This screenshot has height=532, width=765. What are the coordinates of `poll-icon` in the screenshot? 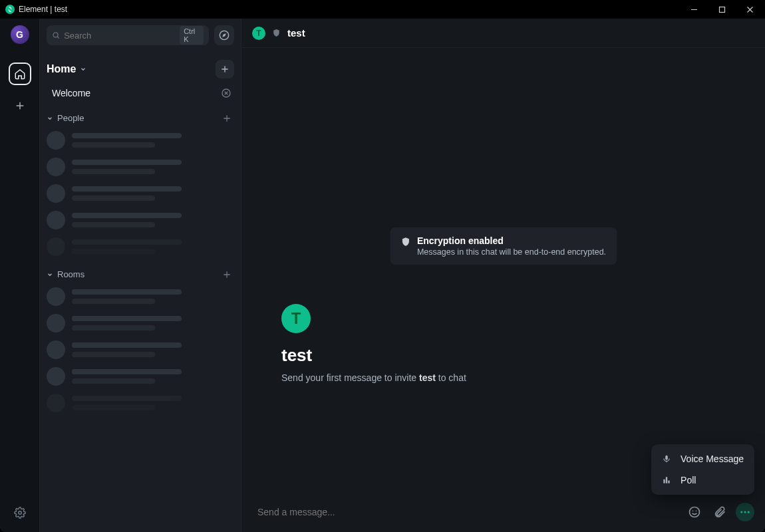 It's located at (667, 480).